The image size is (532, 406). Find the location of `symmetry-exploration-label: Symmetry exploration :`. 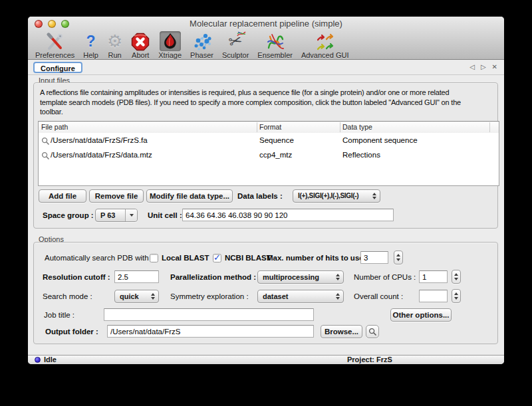

symmetry-exploration-label: Symmetry exploration : is located at coordinates (209, 296).